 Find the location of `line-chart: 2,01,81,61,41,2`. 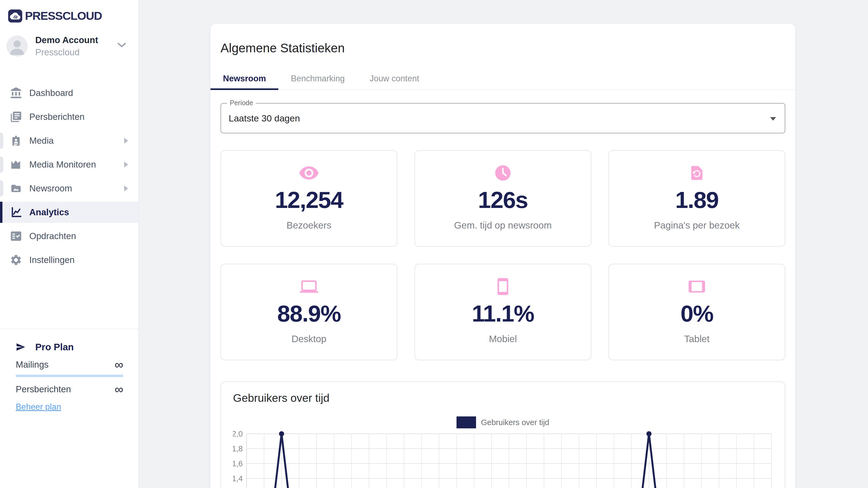

line-chart: 2,01,81,61,41,2 is located at coordinates (503, 458).